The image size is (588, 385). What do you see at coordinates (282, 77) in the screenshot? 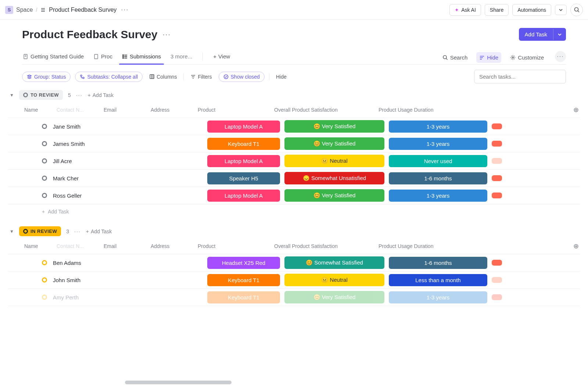
I see `hide-chips-button: Hide` at bounding box center [282, 77].